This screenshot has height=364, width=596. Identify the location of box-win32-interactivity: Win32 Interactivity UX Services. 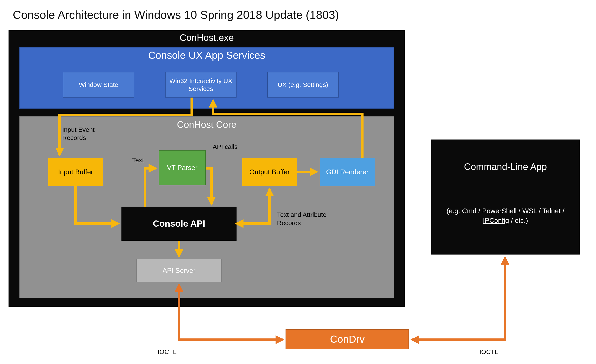
(201, 85).